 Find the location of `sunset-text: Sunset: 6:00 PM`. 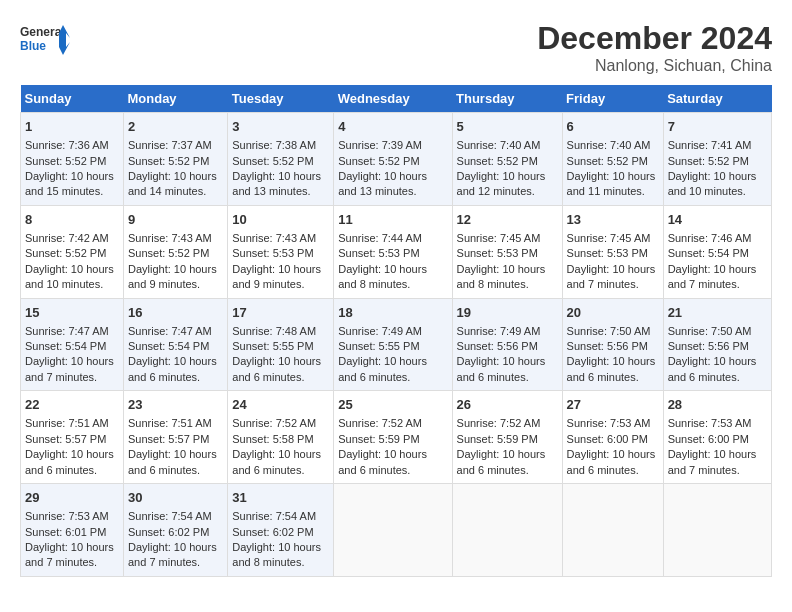

sunset-text: Sunset: 6:00 PM is located at coordinates (708, 439).